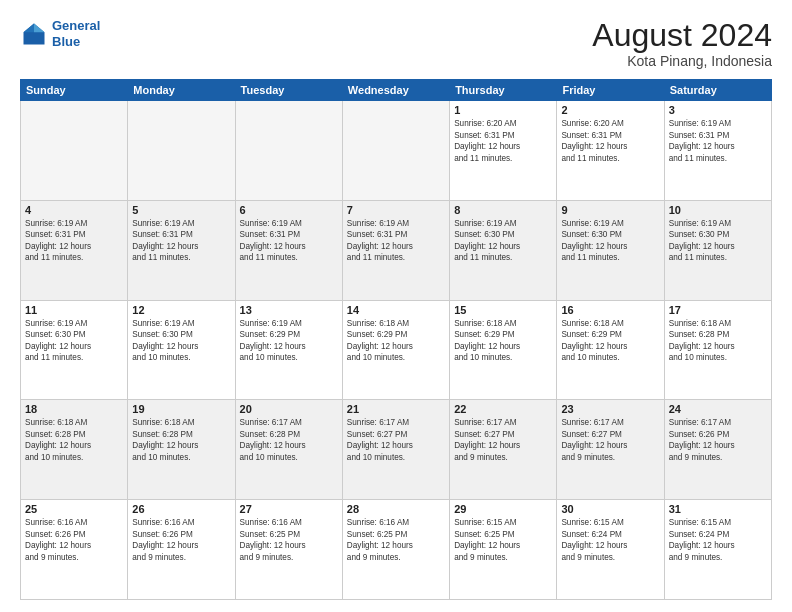 This screenshot has height=612, width=792. Describe the element at coordinates (74, 210) in the screenshot. I see `day-number: 4` at that location.